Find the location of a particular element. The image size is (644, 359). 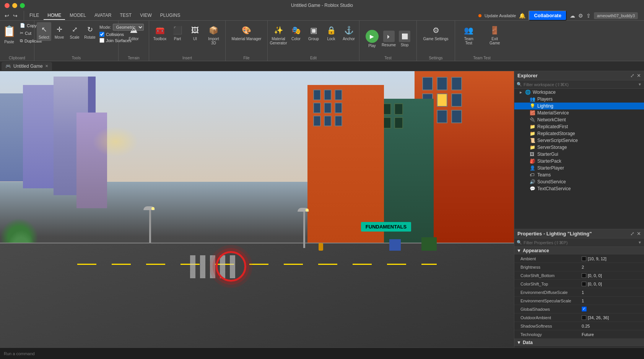

prop-row-environmentdiffusescale: EnvironmentDiffuseScale 1 is located at coordinates (579, 292).